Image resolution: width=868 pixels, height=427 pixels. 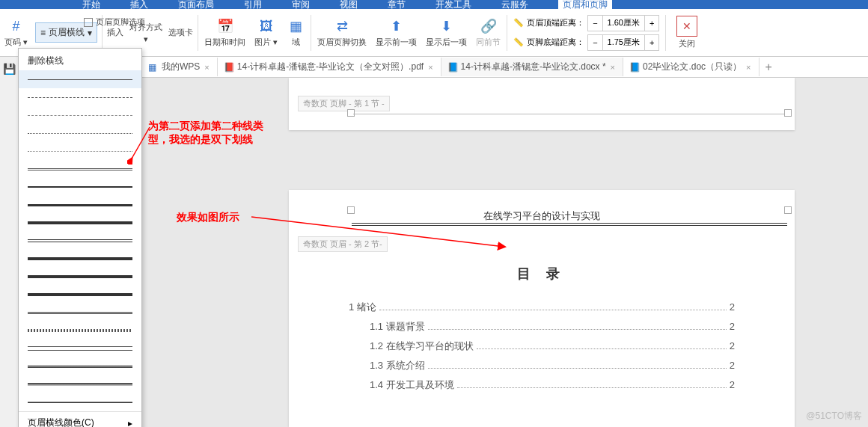 What do you see at coordinates (453, 4) in the screenshot?
I see `menu-item: 开发工具` at bounding box center [453, 4].